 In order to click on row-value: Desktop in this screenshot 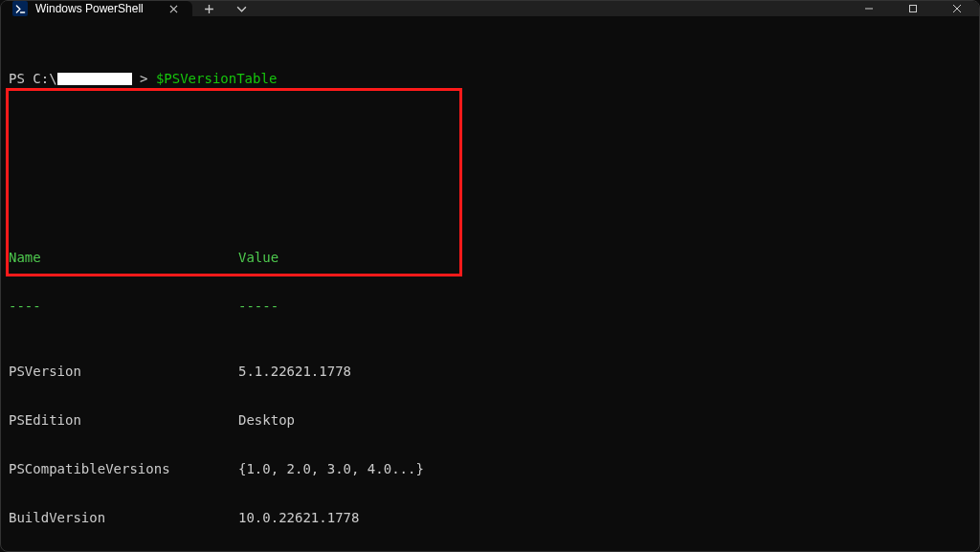, I will do `click(266, 421)`.